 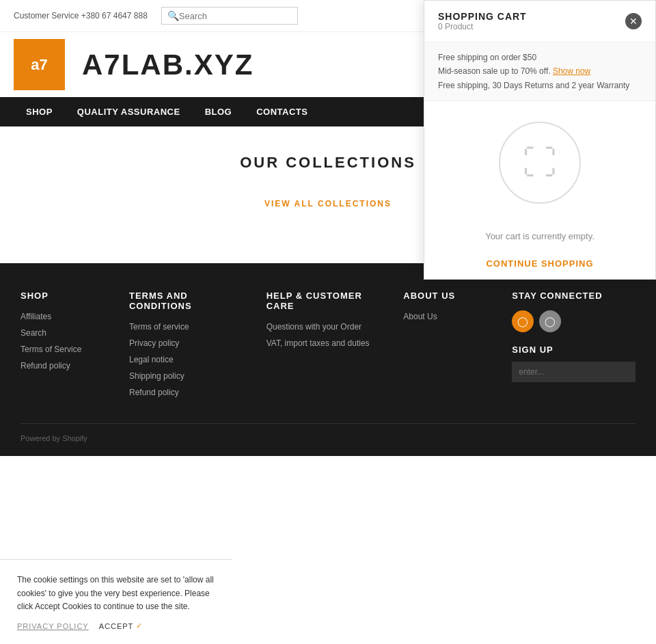 What do you see at coordinates (314, 327) in the screenshot?
I see `footer-questions: Questions with your Order` at bounding box center [314, 327].